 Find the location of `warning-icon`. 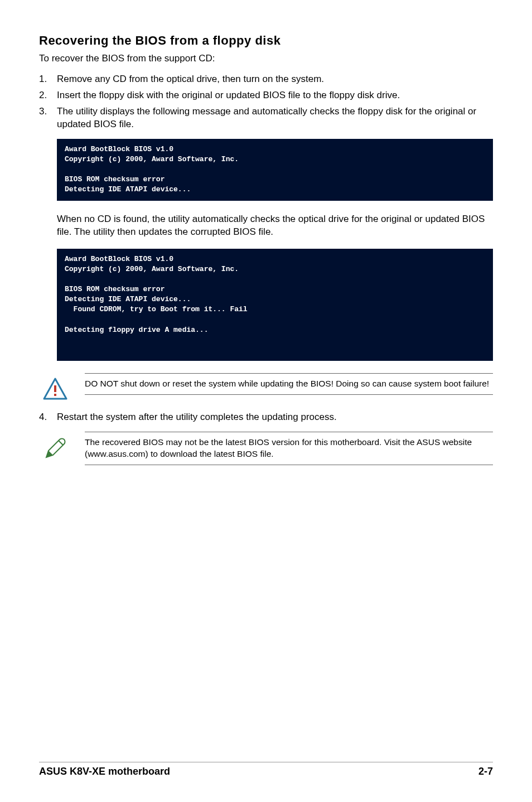

warning-icon is located at coordinates (55, 386).